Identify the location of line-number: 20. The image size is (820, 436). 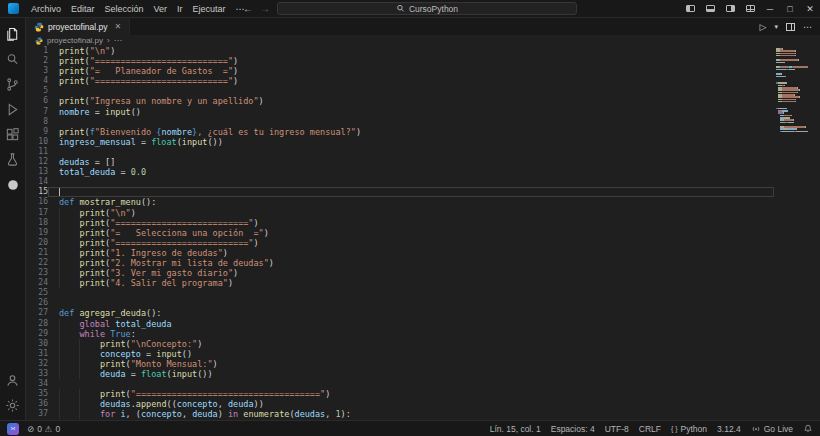
(37, 243).